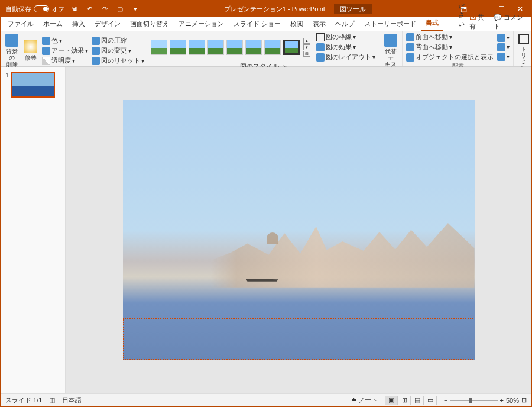 This screenshot has height=407, width=532. I want to click on rotate-icon, so click(501, 57).